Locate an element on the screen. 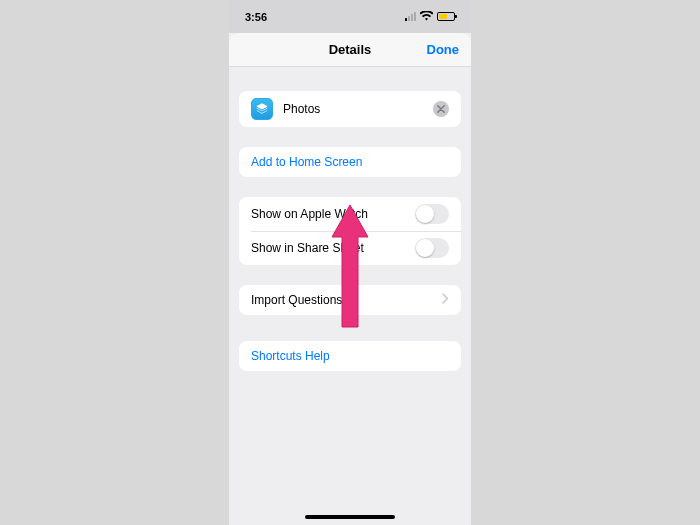 The width and height of the screenshot is (700, 525). nav-title: Details is located at coordinates (350, 50).